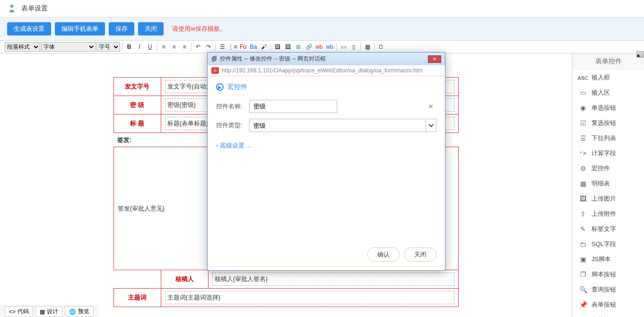 The width and height of the screenshot is (644, 317). What do you see at coordinates (35, 9) in the screenshot?
I see `page-title: 表单设置` at bounding box center [35, 9].